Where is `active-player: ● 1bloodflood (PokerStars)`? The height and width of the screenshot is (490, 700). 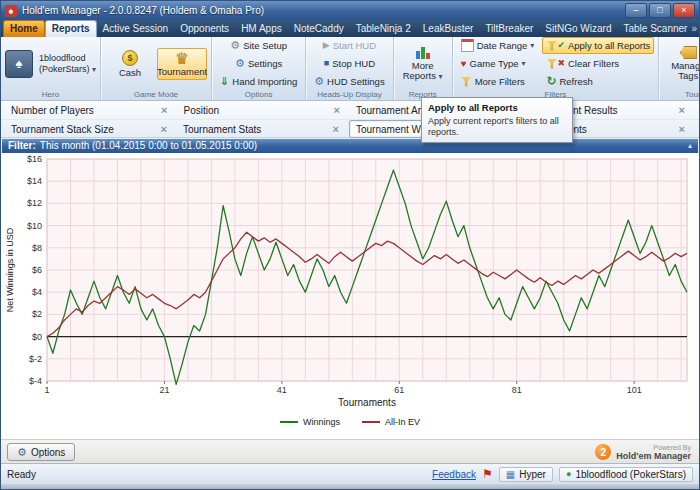 active-player: ● 1bloodflood (PokerStars) is located at coordinates (626, 474).